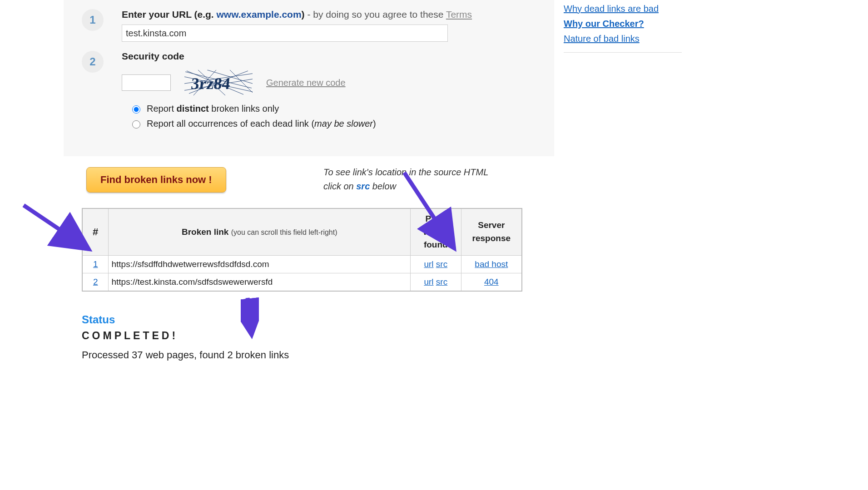 The image size is (868, 490). Describe the element at coordinates (459, 15) in the screenshot. I see `terms-link: Terms` at that location.